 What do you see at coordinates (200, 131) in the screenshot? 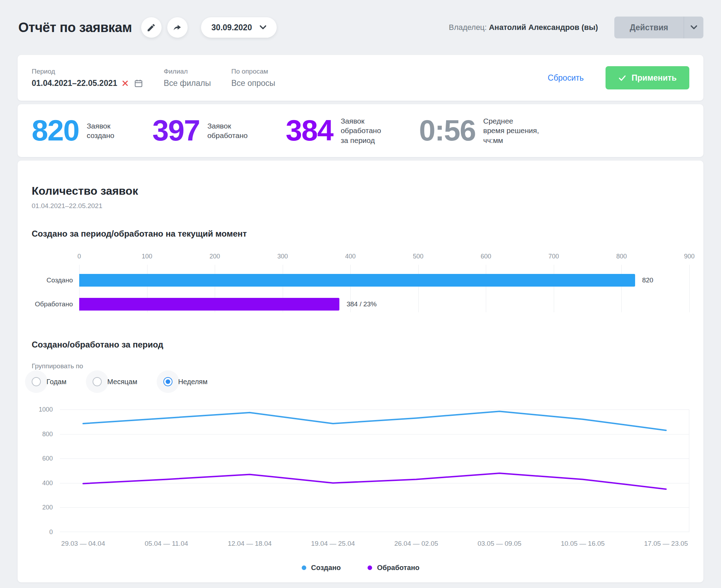
I see `kpi-processed: 397 Заявок обработано` at bounding box center [200, 131].